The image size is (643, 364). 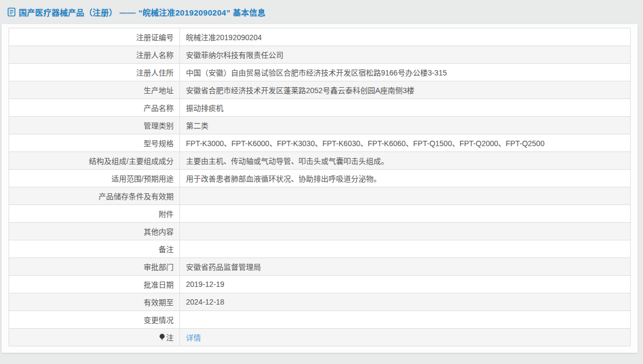 What do you see at coordinates (136, 196) in the screenshot?
I see `row-label-text: 产品储存条件及有效期` at bounding box center [136, 196].